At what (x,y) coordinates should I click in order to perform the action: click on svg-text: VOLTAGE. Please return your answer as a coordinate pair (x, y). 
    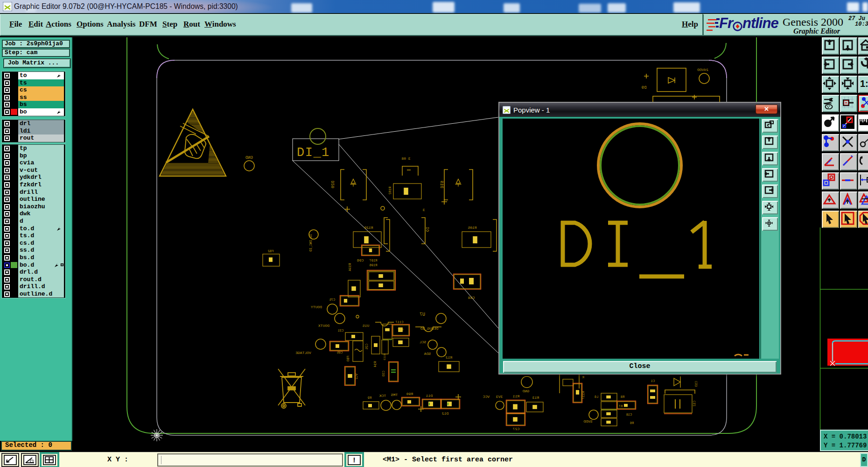
    Looking at the image, I should click on (303, 353).